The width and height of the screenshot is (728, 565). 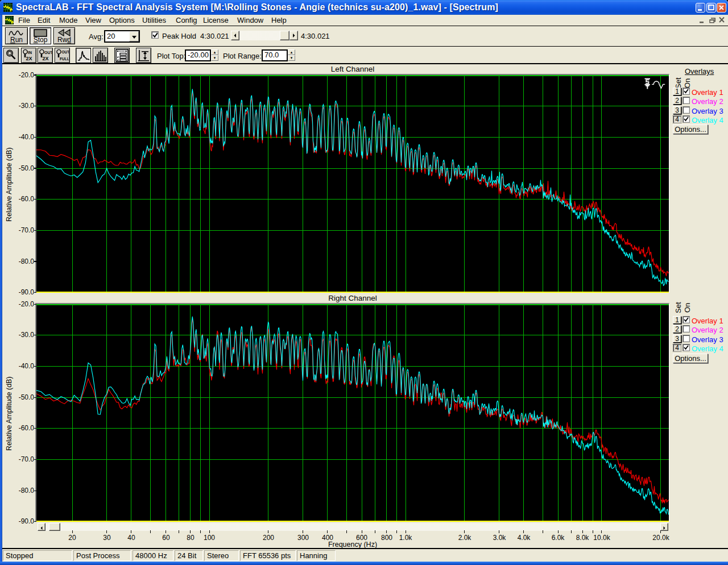 What do you see at coordinates (64, 59) in the screenshot?
I see `svg-text: FULL` at bounding box center [64, 59].